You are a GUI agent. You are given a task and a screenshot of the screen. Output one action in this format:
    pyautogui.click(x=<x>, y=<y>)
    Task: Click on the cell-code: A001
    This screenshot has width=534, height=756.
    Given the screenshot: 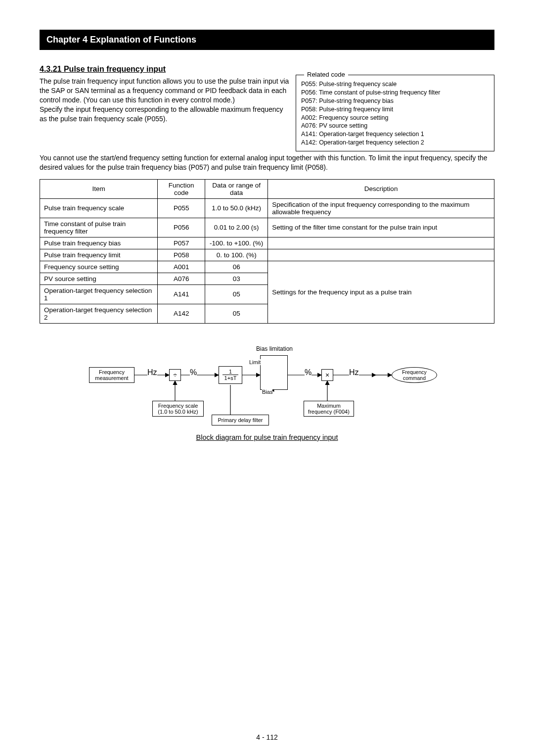 What is the action you would take?
    pyautogui.click(x=181, y=267)
    